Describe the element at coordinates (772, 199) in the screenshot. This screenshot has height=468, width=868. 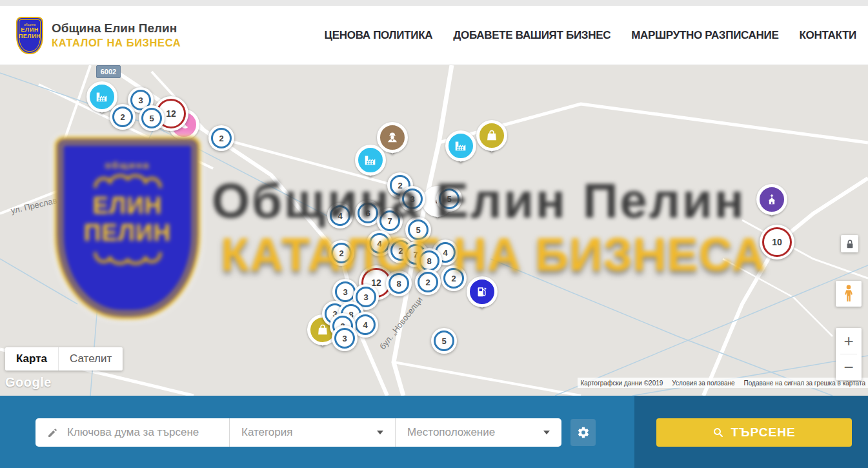
I see `church-pin` at that location.